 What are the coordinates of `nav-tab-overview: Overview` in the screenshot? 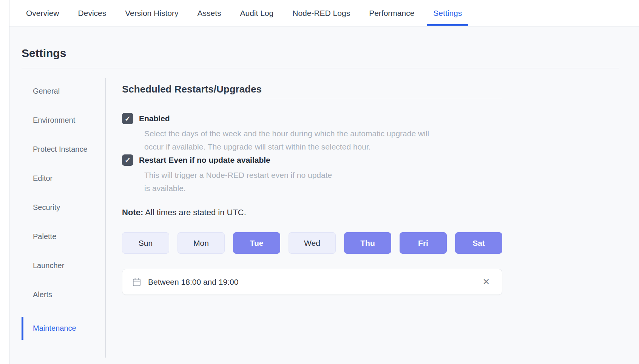 It's located at (43, 13).